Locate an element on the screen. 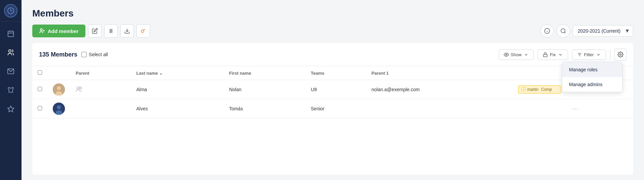 The height and width of the screenshot is (180, 644). add-member-button: Add member is located at coordinates (59, 31).